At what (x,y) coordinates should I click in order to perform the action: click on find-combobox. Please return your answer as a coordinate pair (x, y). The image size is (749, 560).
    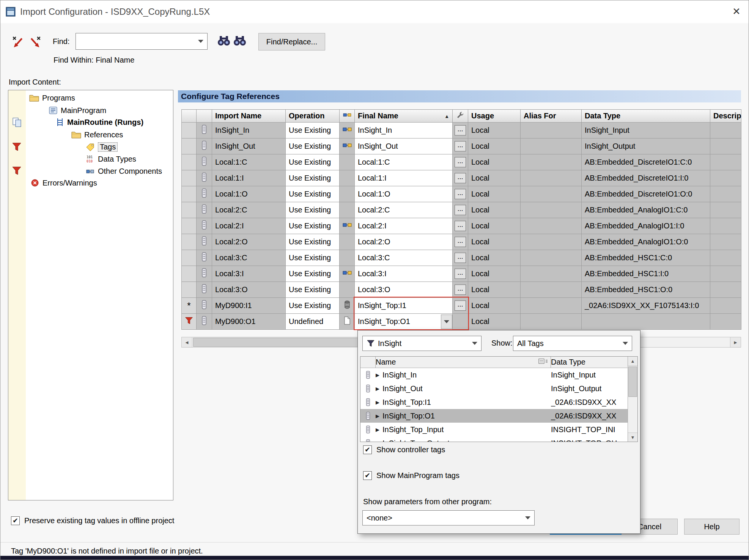
    Looking at the image, I should click on (142, 41).